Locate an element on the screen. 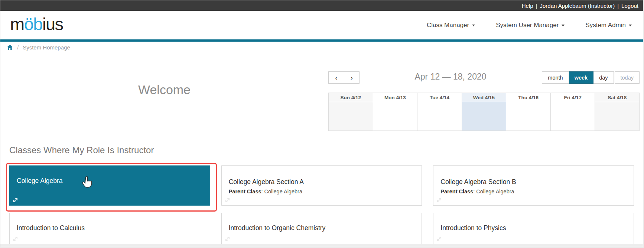 This screenshot has width=644, height=248. day-cell-mon is located at coordinates (395, 117).